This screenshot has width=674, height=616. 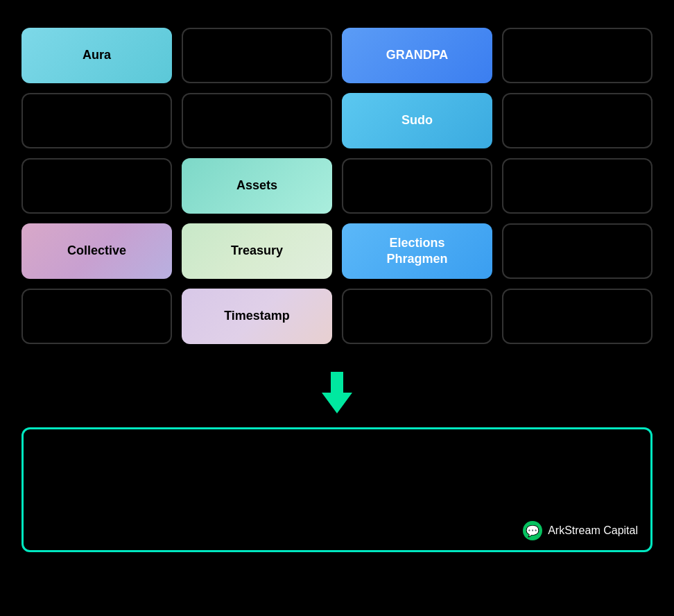 I want to click on arrow-shaft, so click(x=337, y=382).